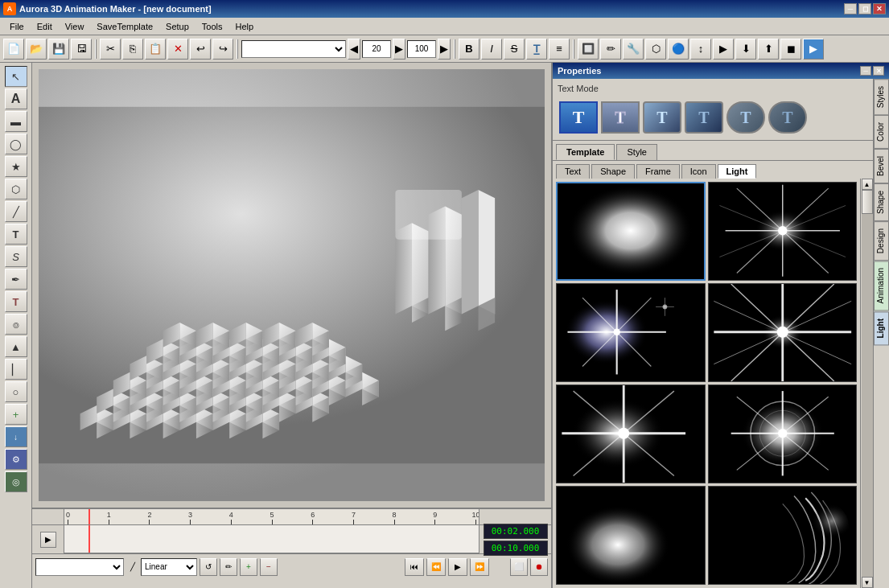 The width and height of the screenshot is (889, 588). What do you see at coordinates (867, 383) in the screenshot?
I see `scroll-track` at bounding box center [867, 383].